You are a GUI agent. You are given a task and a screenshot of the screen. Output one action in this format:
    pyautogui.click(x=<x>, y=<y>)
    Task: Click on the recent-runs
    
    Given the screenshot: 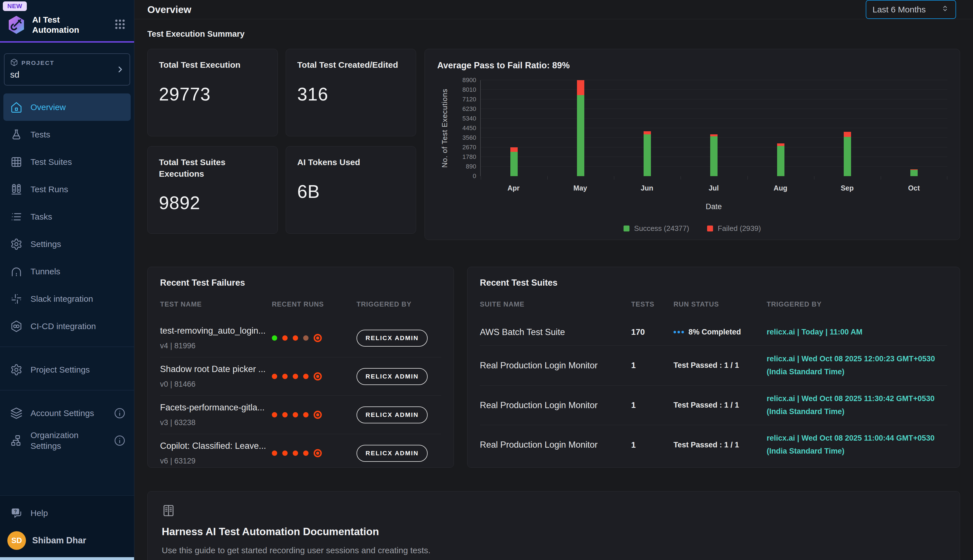 What is the action you would take?
    pyautogui.click(x=314, y=453)
    